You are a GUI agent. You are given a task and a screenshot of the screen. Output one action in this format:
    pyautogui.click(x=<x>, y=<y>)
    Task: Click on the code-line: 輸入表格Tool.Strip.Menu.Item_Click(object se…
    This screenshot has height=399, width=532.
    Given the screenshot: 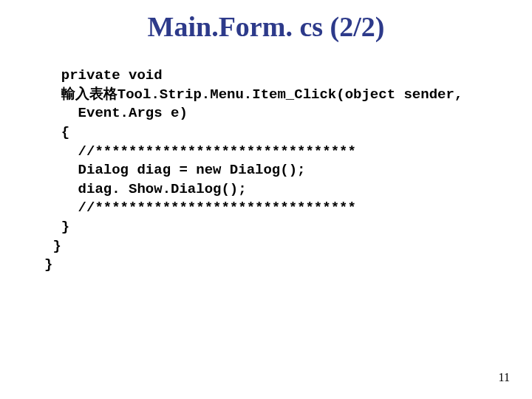 What is the action you would take?
    pyautogui.click(x=253, y=95)
    